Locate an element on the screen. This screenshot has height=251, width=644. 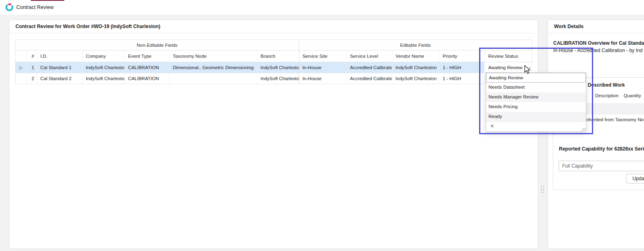
work-details-panel: Work Details CALIBRATION Overview for Ca… is located at coordinates (596, 134).